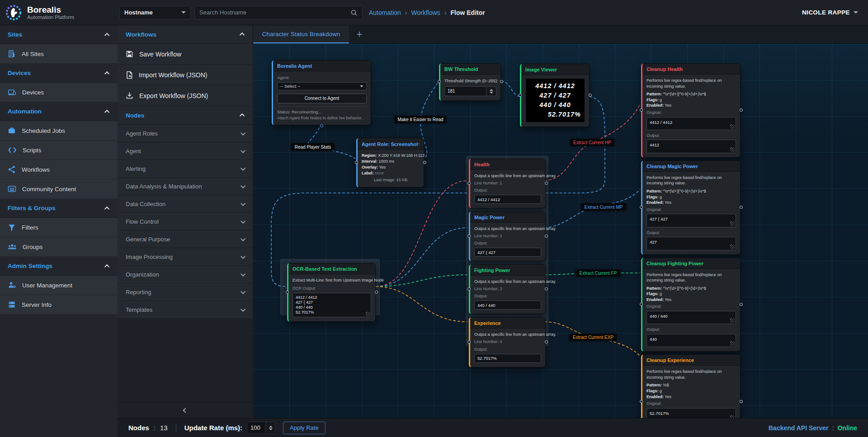  Describe the element at coordinates (59, 189) in the screenshot. I see `sidebar-item-community-content: Community Content` at that location.